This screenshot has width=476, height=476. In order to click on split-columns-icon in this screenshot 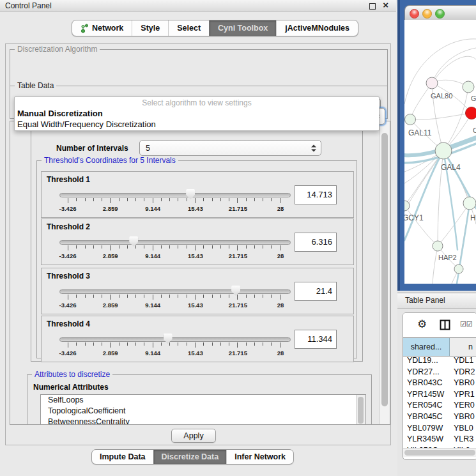, I will do `click(445, 325)`.